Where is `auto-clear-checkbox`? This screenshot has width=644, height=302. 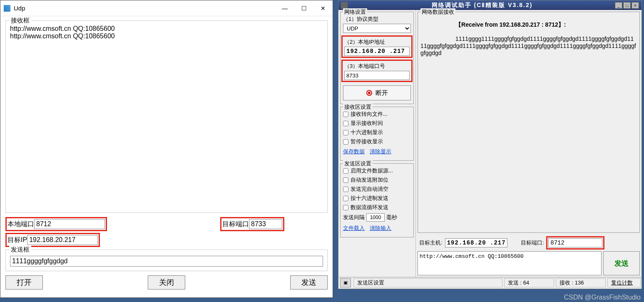 auto-clear-checkbox is located at coordinates (346, 189).